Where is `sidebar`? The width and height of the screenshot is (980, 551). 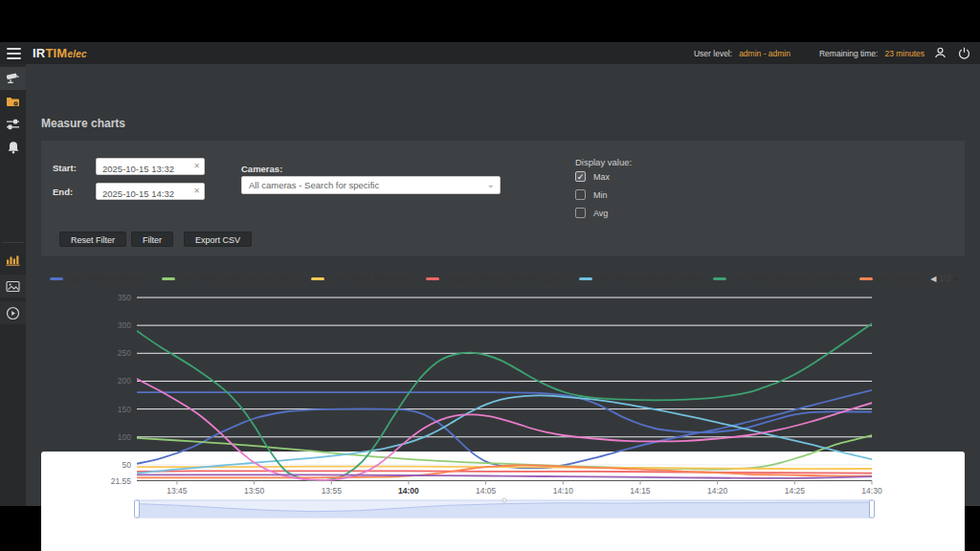 sidebar is located at coordinates (13, 285).